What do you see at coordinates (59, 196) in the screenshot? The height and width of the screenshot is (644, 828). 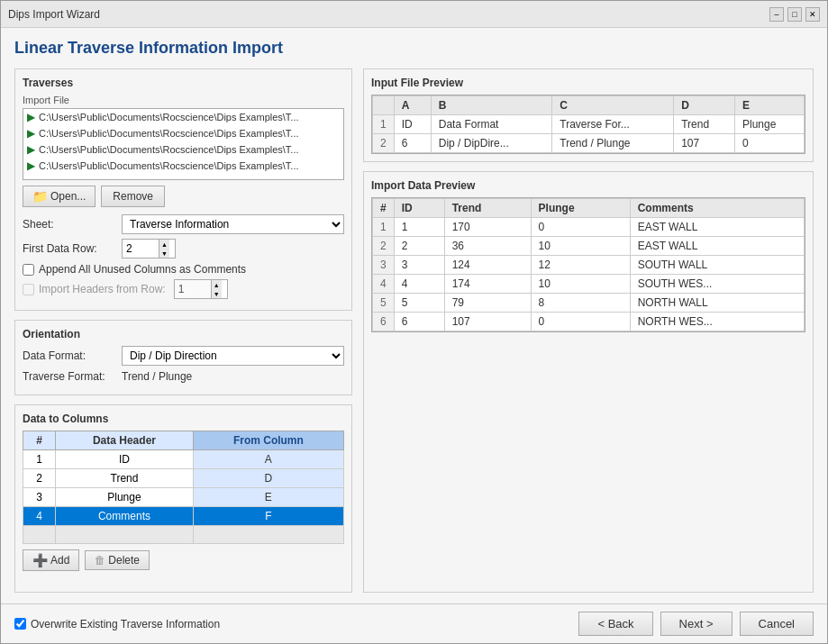 I see `open-button: 📁 Open...` at bounding box center [59, 196].